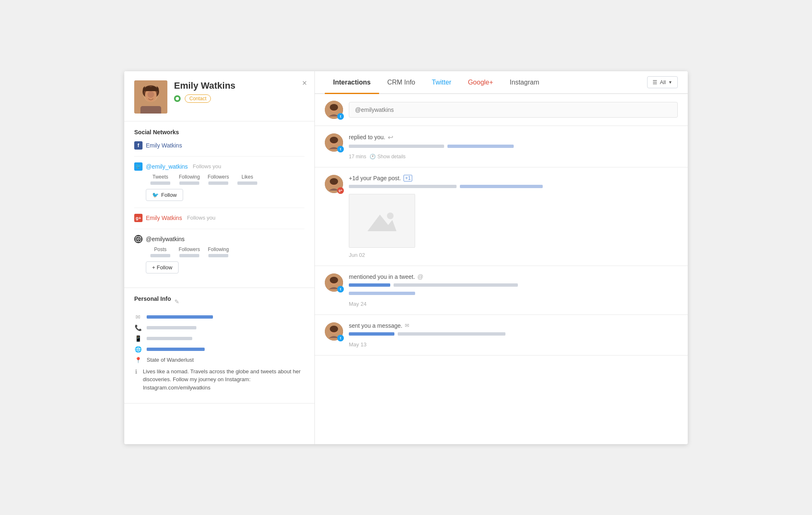  Describe the element at coordinates (220, 96) in the screenshot. I see `profile-header: Emily Watkins Contact ×` at that location.